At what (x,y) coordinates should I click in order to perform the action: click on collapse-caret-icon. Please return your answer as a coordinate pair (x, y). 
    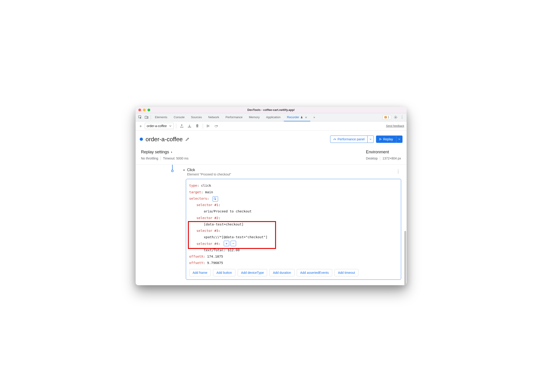
    Looking at the image, I should click on (184, 170).